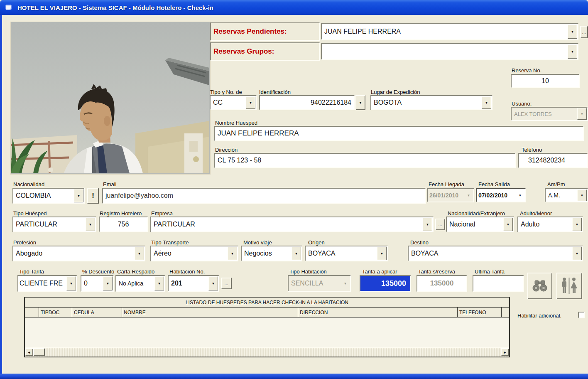 This screenshot has width=588, height=379. I want to click on scroll-left-button: ◄, so click(29, 352).